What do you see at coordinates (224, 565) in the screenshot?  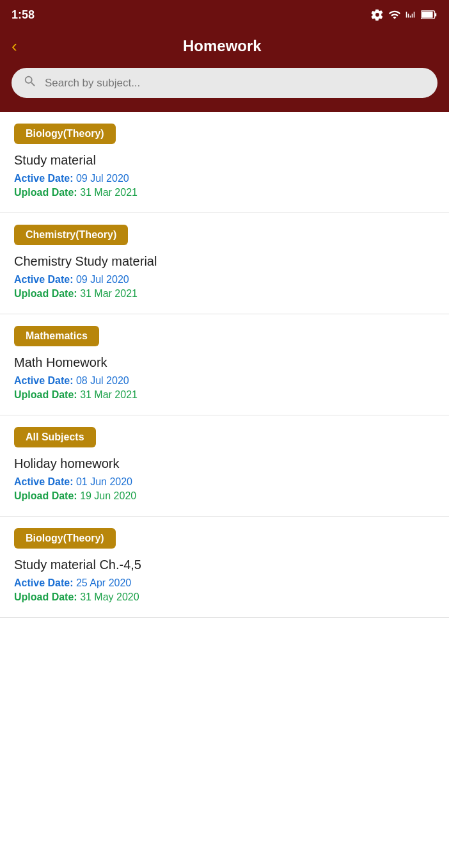 I see `homework-title: Study material Ch.-4,5` at bounding box center [224, 565].